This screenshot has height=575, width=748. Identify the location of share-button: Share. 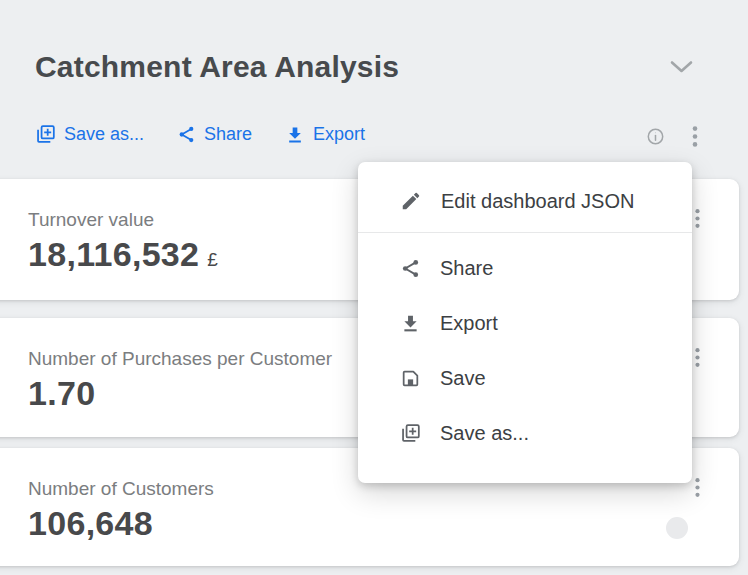
(214, 134).